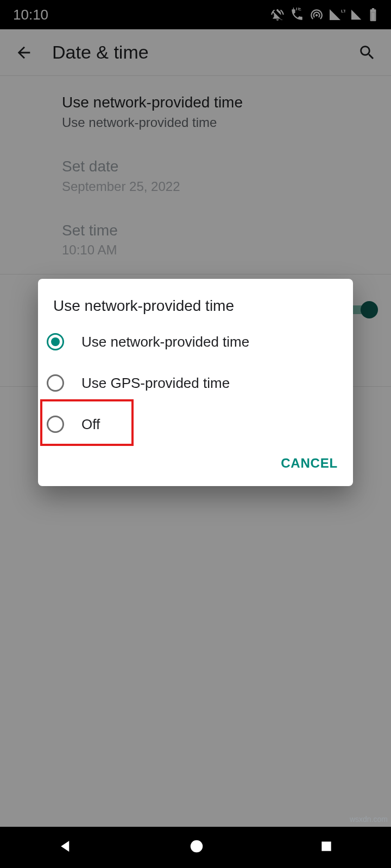  What do you see at coordinates (195, 342) in the screenshot?
I see `radio-option-network: Use network-provided time` at bounding box center [195, 342].